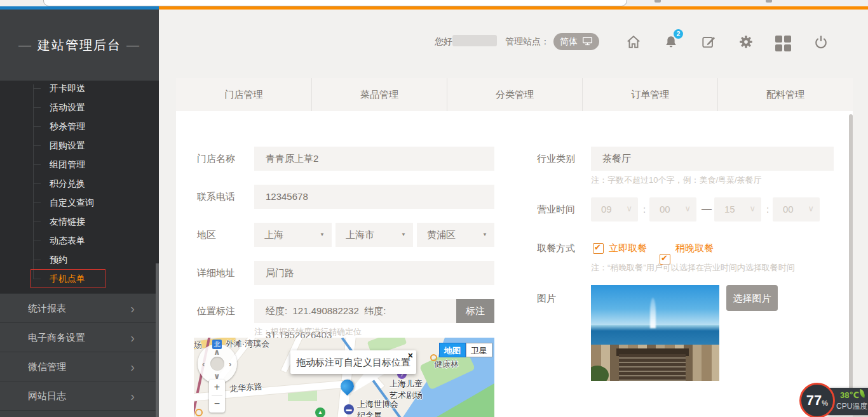 The image size is (868, 417). I want to click on longitude-value: 121.490882232, so click(326, 311).